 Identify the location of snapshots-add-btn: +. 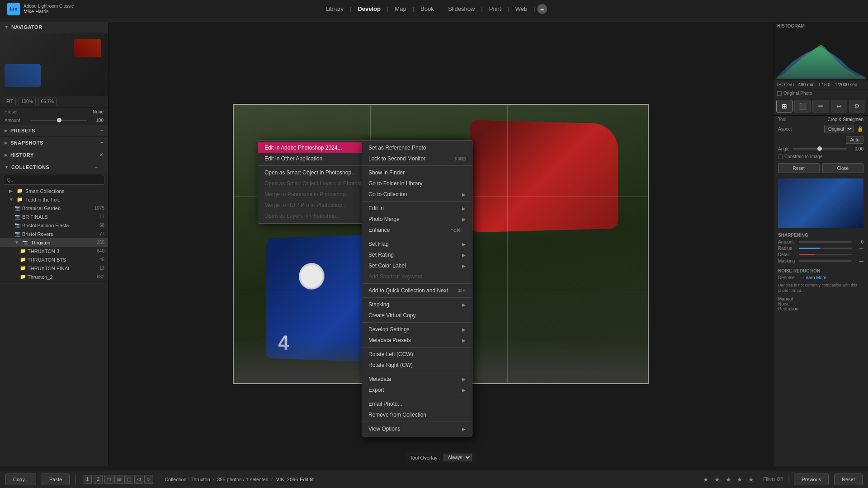
(102, 143).